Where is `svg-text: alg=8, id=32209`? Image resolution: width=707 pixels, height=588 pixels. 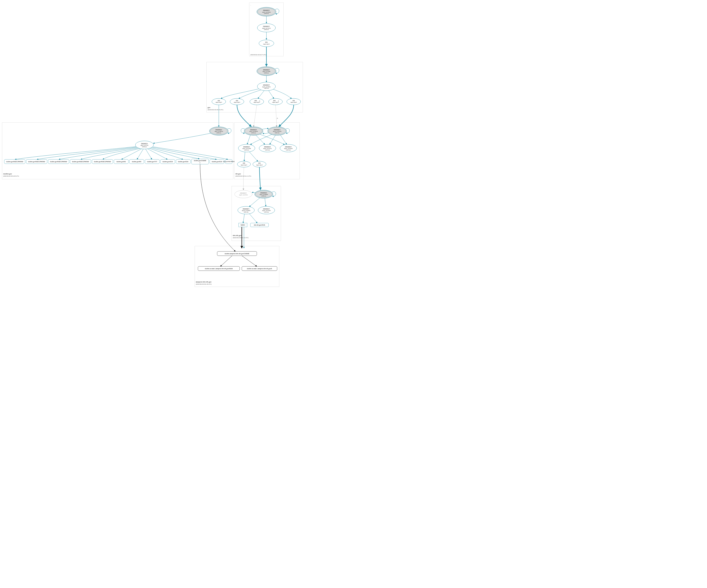
svg-text: alg=8, id=32209 is located at coordinates (277, 131).